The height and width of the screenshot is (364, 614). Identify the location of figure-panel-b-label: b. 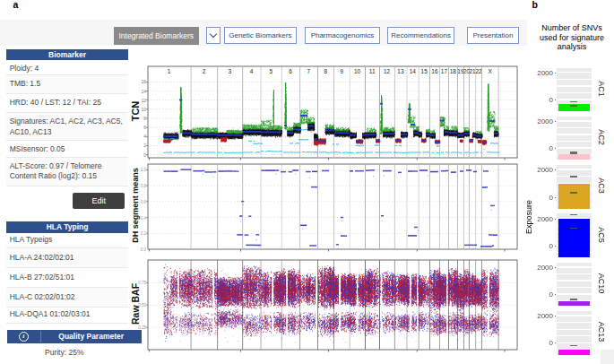
(535, 5).